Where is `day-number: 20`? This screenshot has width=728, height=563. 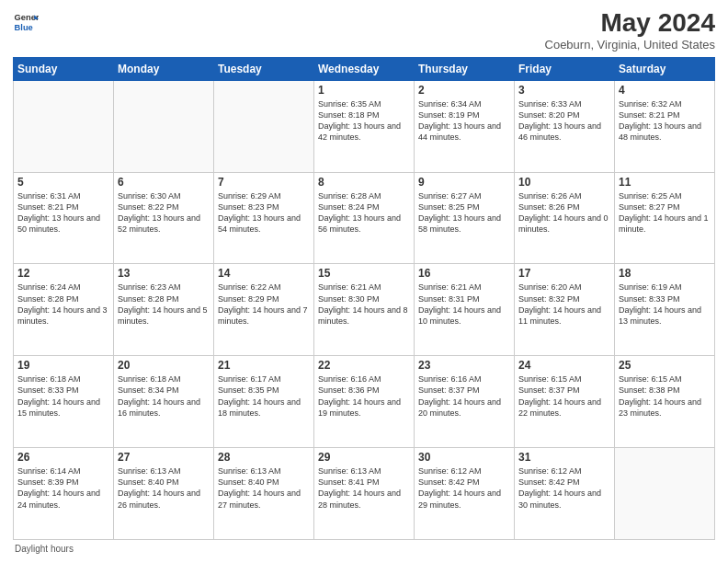 day-number: 20 is located at coordinates (164, 365).